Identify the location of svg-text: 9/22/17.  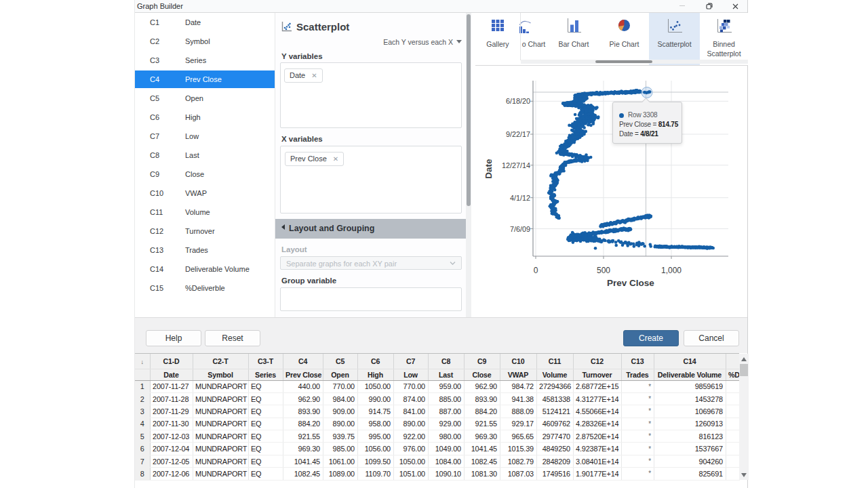
(518, 134).